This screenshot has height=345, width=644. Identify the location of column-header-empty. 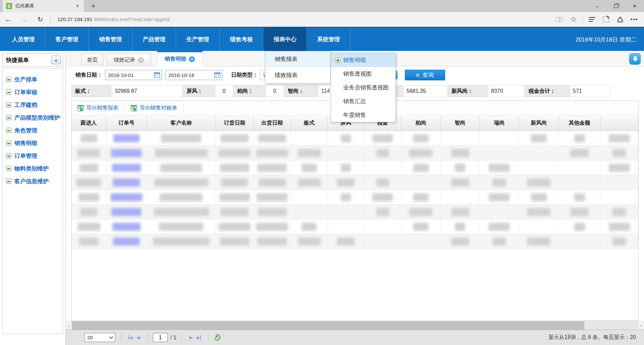
(619, 123).